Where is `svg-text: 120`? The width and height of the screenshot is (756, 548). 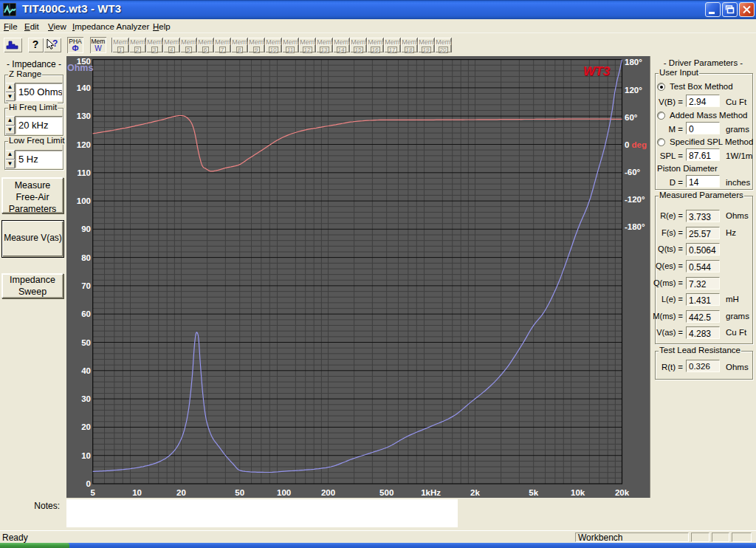
svg-text: 120 is located at coordinates (84, 145).